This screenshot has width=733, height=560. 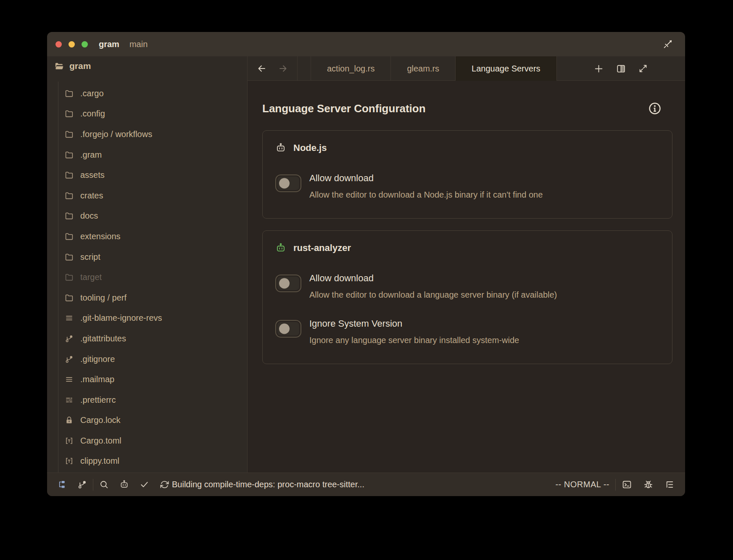 What do you see at coordinates (366, 484) in the screenshot?
I see `status-bar: Building compile-time-deps: proc-macro t…` at bounding box center [366, 484].